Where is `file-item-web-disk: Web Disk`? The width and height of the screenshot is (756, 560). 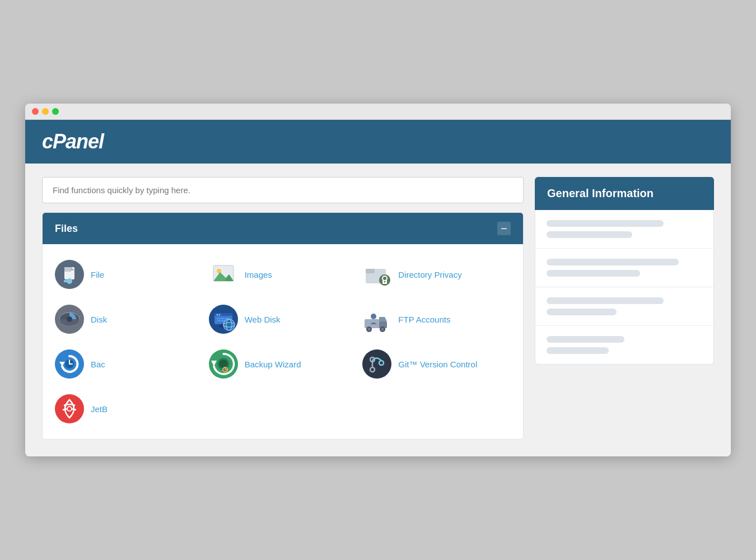 file-item-web-disk: Web Disk is located at coordinates (283, 319).